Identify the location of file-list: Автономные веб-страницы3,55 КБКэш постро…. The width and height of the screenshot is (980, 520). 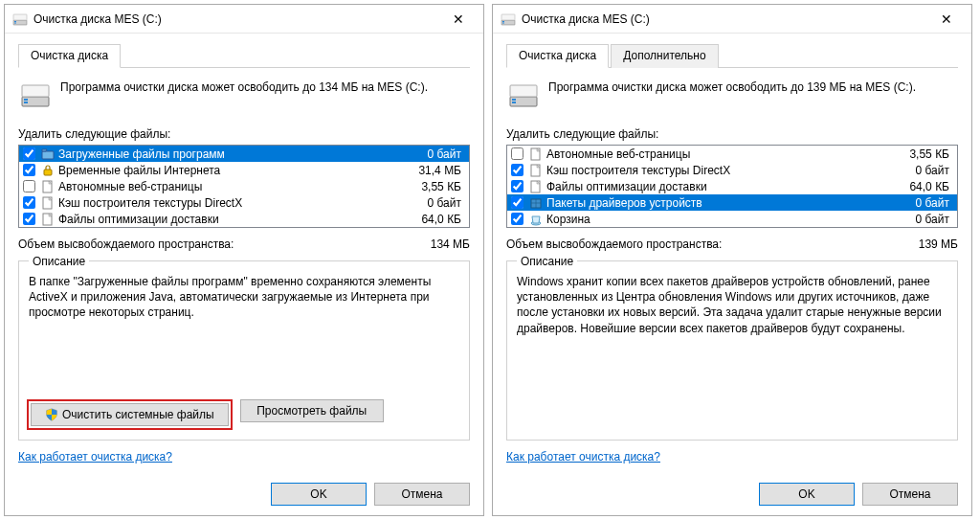
(732, 186).